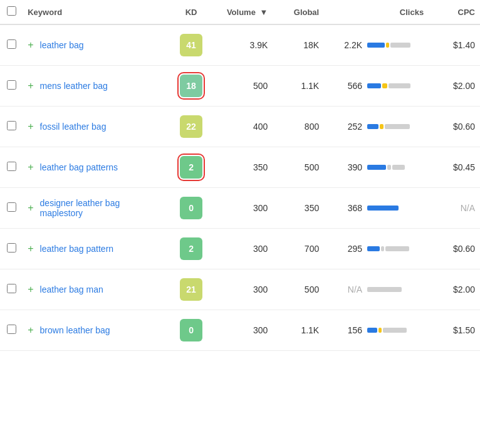 This screenshot has height=448, width=480. Describe the element at coordinates (454, 331) in the screenshot. I see `cpc-cell: $1.50` at that location.